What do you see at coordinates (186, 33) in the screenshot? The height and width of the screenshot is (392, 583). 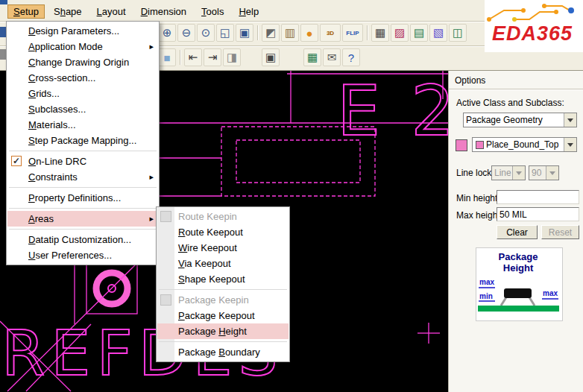 I see `zoom-out-icon: ⊖` at bounding box center [186, 33].